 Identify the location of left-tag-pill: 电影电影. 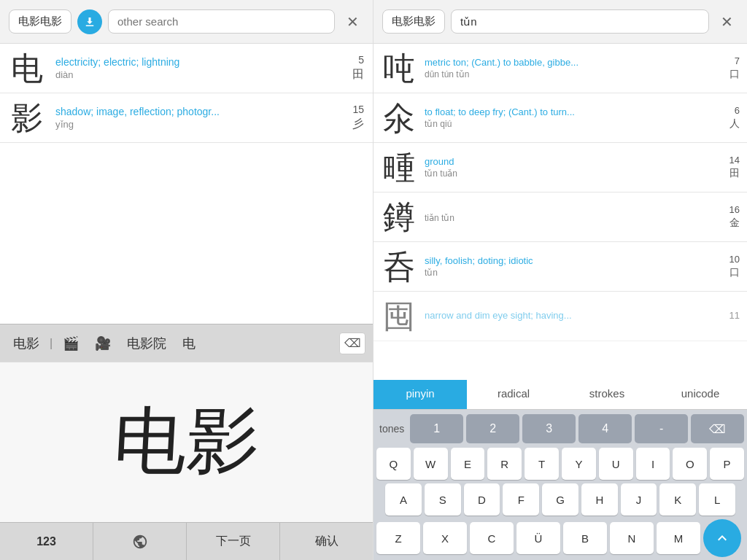
(40, 22).